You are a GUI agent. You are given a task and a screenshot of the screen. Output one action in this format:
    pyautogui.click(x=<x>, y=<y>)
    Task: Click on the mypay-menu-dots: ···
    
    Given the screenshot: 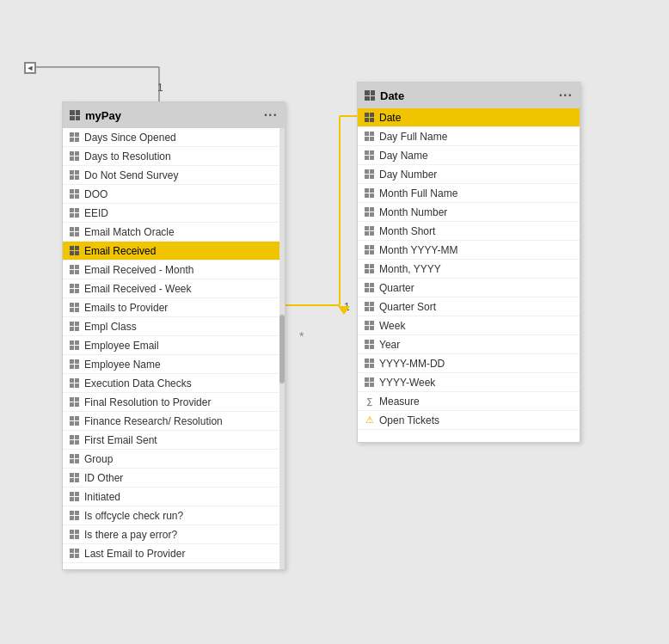 What is the action you would take?
    pyautogui.click(x=271, y=115)
    